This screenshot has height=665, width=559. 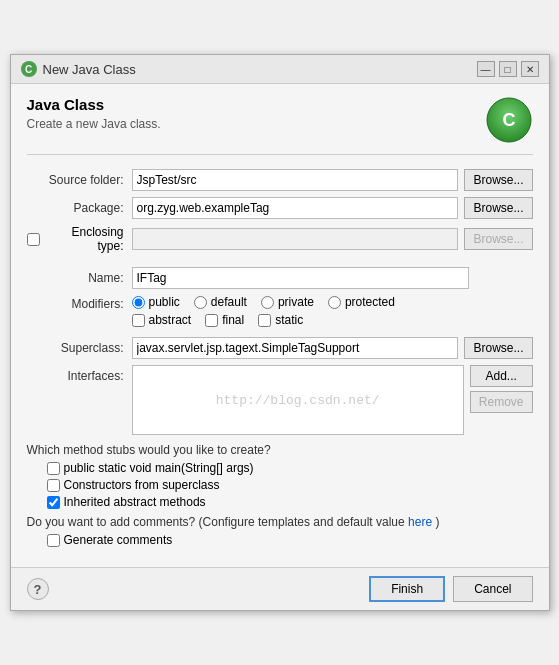 I want to click on java-logo-svg: C, so click(x=509, y=120).